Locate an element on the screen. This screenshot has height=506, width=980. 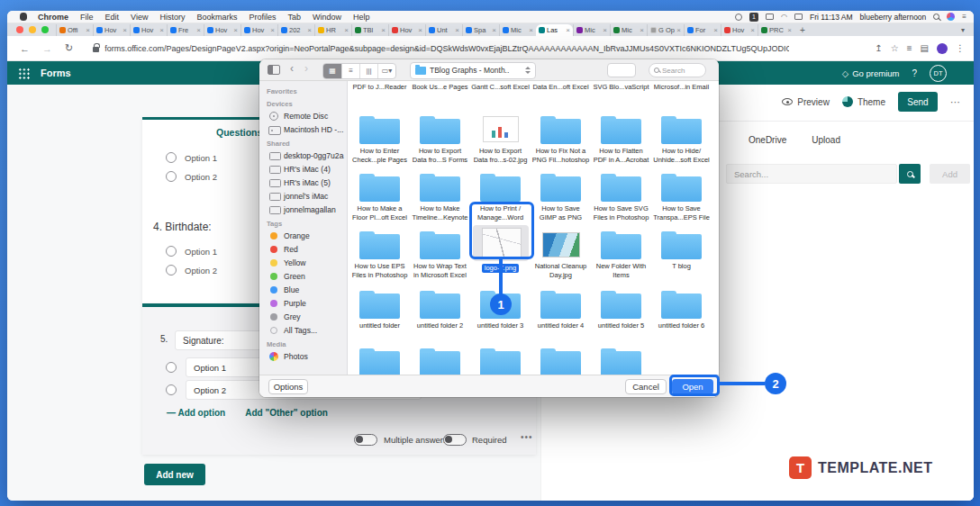
menubar-item: Profiles is located at coordinates (262, 17).